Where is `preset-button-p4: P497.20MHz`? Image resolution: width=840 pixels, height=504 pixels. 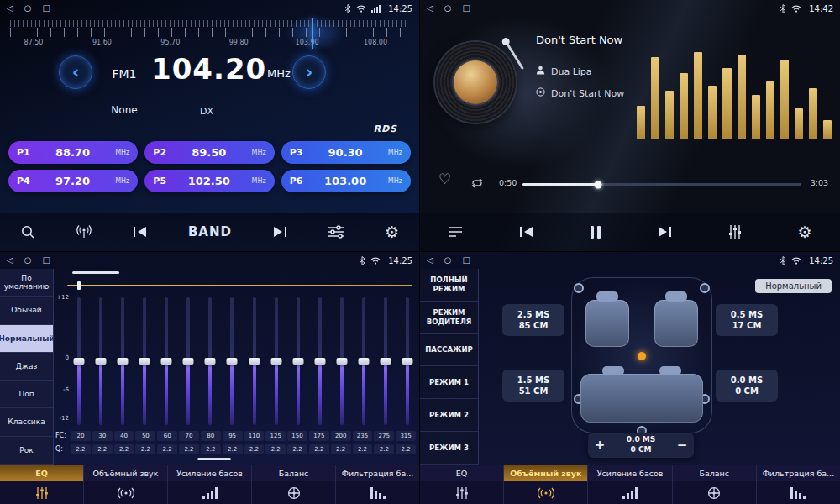
preset-button-p4: P497.20MHz is located at coordinates (73, 181).